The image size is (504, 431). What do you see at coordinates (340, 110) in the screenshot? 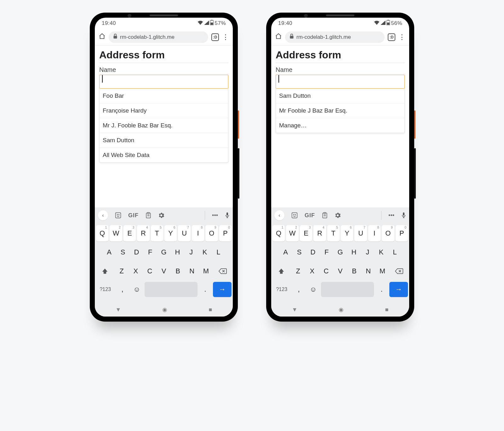
I see `autofill-item: Mr Fooble J Baz Bar Esq.` at bounding box center [340, 110].